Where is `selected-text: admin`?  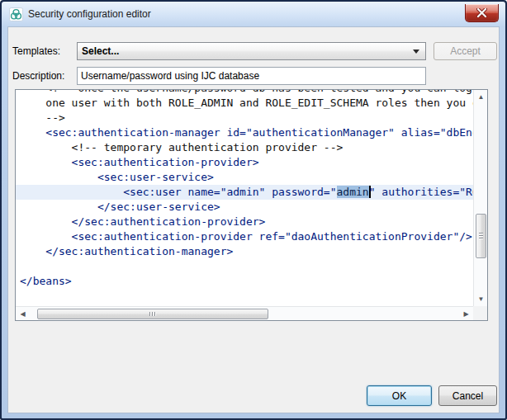 selected-text: admin is located at coordinates (353, 191).